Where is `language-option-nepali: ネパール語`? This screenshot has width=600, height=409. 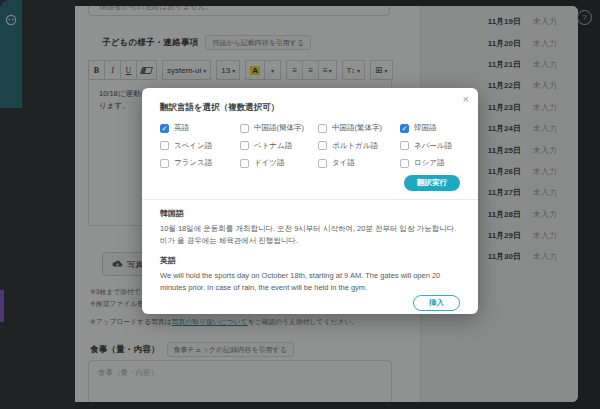
language-option-nepali: ネパール語 is located at coordinates (430, 146).